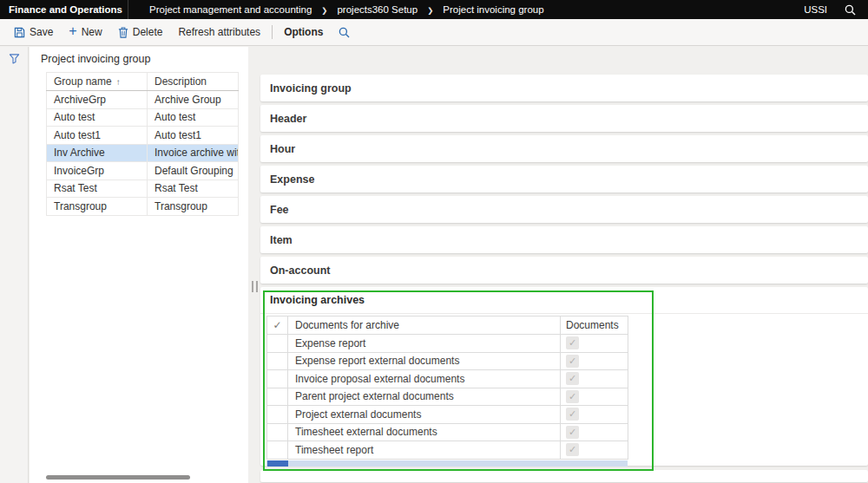 Image resolution: width=868 pixels, height=483 pixels. What do you see at coordinates (33, 32) in the screenshot?
I see `save-button: Save` at bounding box center [33, 32].